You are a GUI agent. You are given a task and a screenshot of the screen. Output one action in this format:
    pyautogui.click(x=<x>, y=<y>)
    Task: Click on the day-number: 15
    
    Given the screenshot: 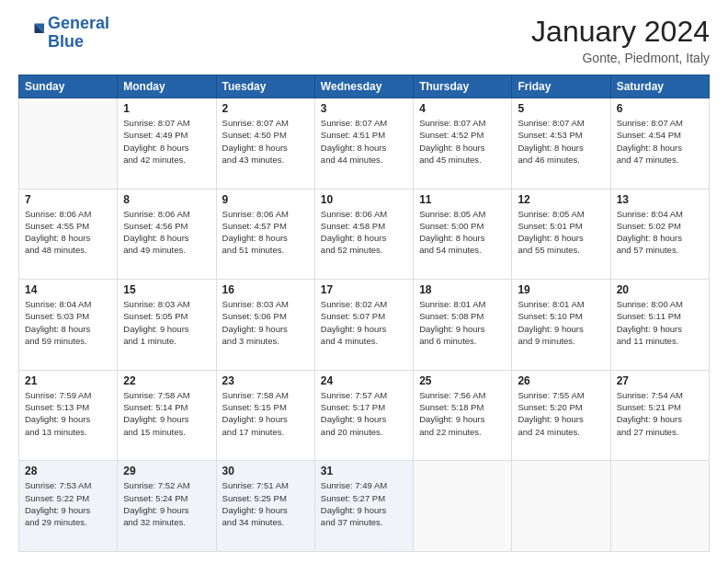 What is the action you would take?
    pyautogui.click(x=166, y=290)
    